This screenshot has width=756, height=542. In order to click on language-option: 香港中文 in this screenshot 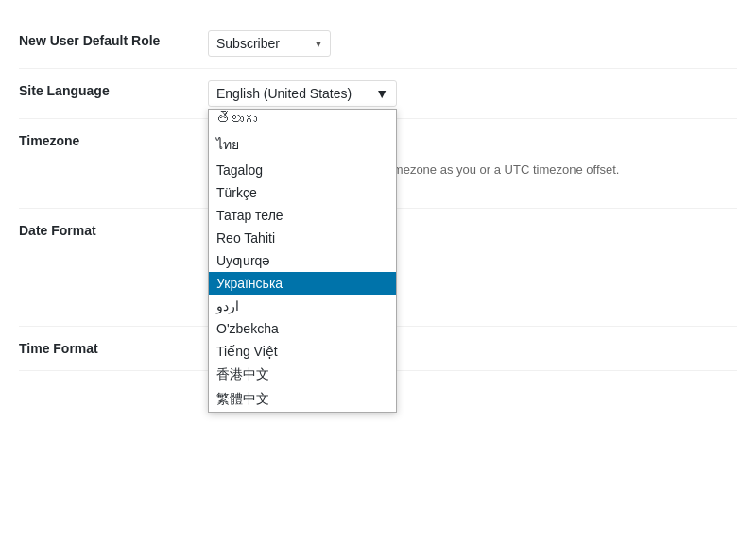, I will do `click(302, 375)`.